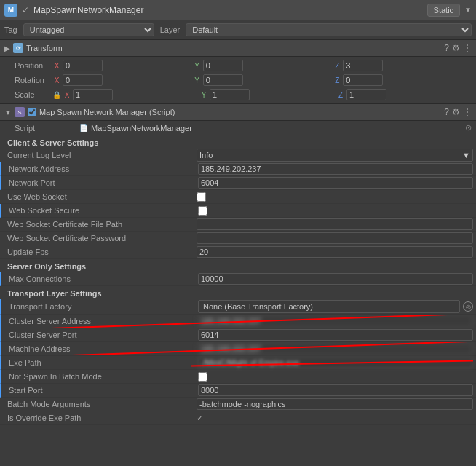 The height and width of the screenshot is (466, 476). I want to click on ws-cert-pass-row: Web Socket Certificate Password, so click(238, 239).